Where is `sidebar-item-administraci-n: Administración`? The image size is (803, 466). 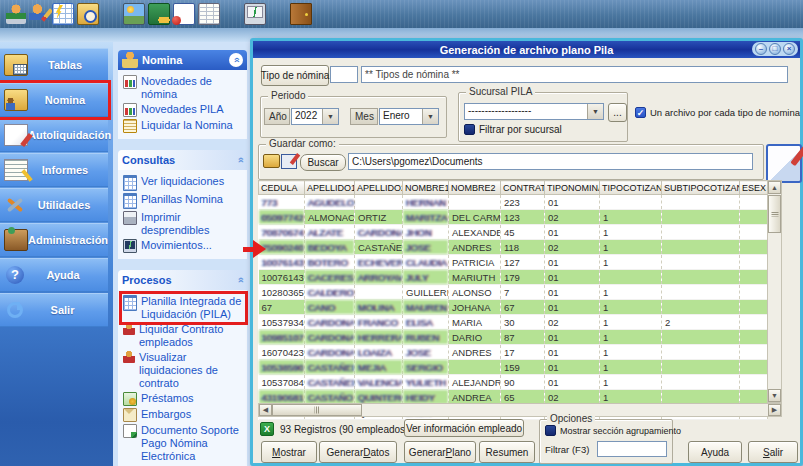
sidebar-item-administraci-n: Administración is located at coordinates (54, 240).